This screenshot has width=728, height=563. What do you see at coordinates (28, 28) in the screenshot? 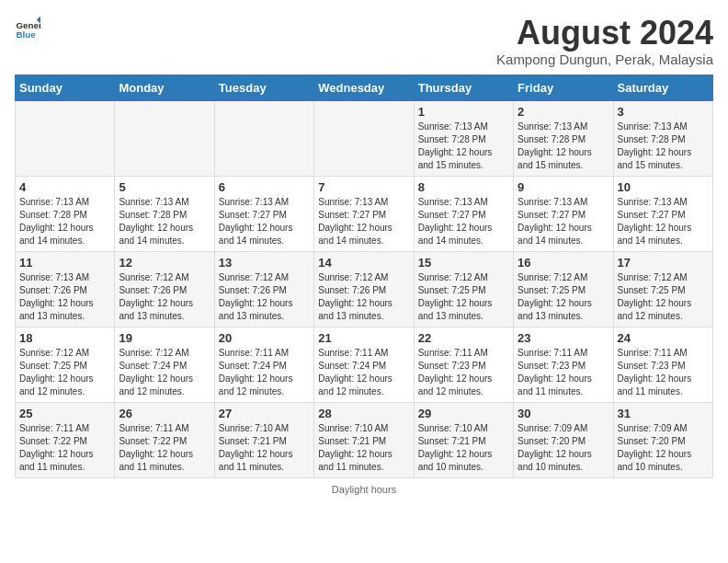
I see `logo: General Blue` at bounding box center [28, 28].